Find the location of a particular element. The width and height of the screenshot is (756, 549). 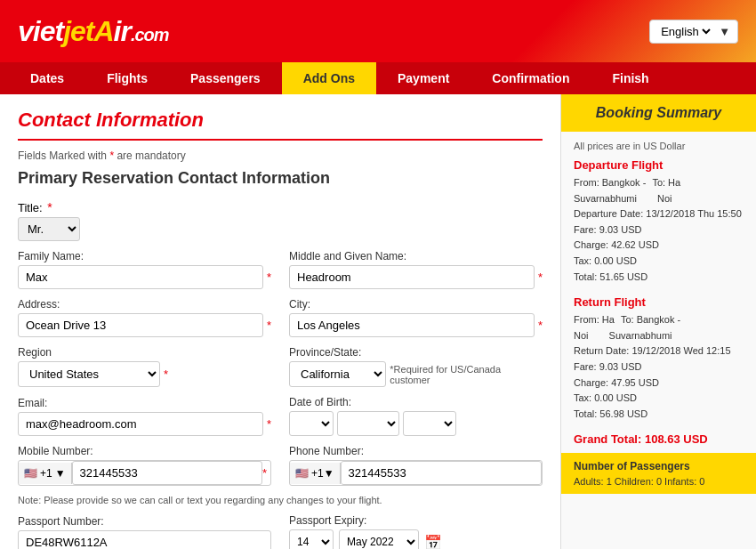

middle-given-label: Middle and Given Name: is located at coordinates (416, 256).